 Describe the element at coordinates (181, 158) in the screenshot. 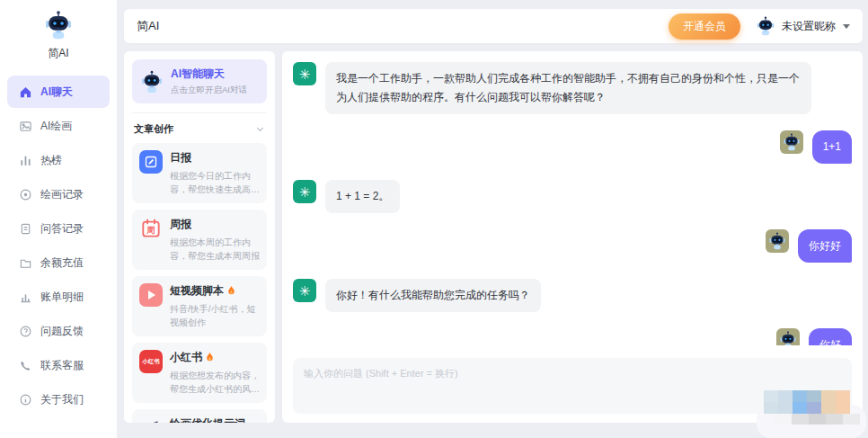

I see `feature-title: 日报` at that location.